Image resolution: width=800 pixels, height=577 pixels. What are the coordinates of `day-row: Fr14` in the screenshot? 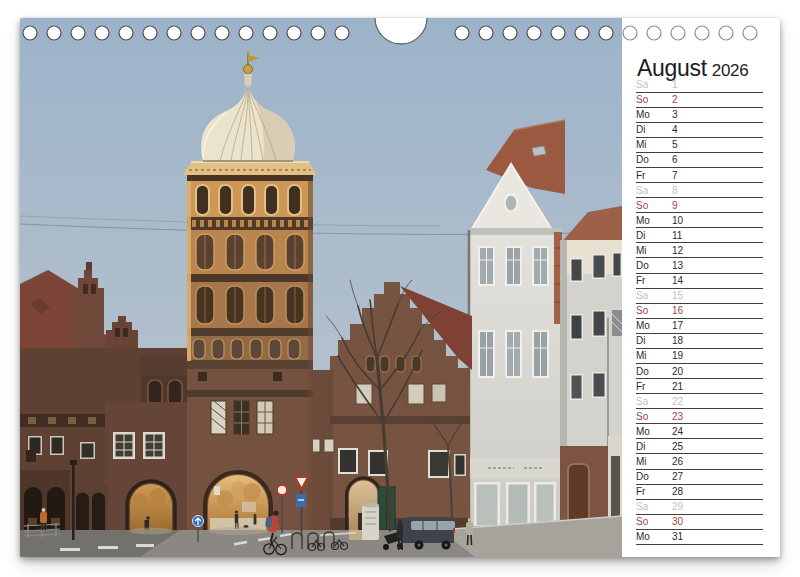 It's located at (700, 282).